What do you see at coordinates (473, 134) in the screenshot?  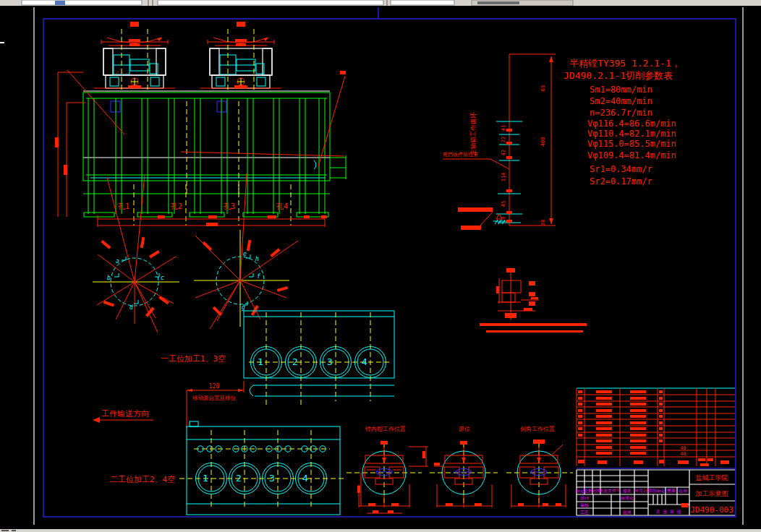 I see `cycle-title: 主轴箱工作循环` at bounding box center [473, 134].